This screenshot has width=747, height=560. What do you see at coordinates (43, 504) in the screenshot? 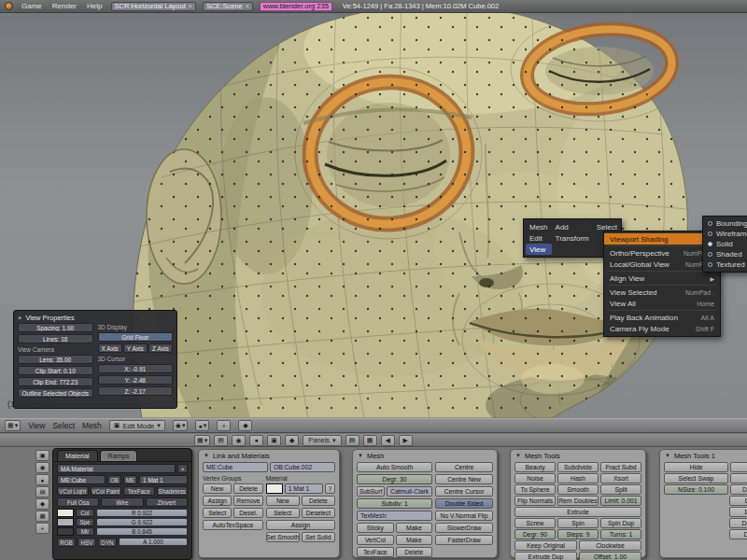
I see `strip-icon-button: ◆` at bounding box center [43, 504].